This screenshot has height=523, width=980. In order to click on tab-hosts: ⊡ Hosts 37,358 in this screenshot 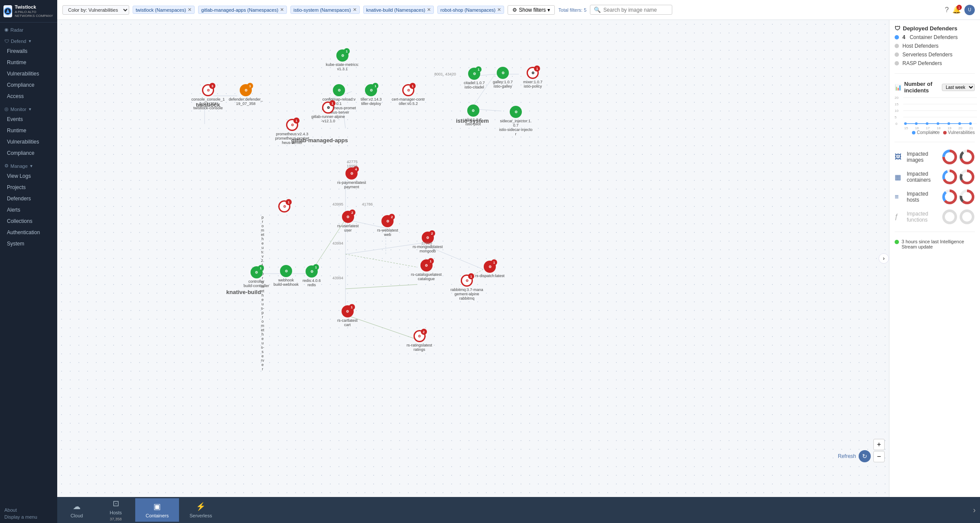, I will do `click(116, 509)`.